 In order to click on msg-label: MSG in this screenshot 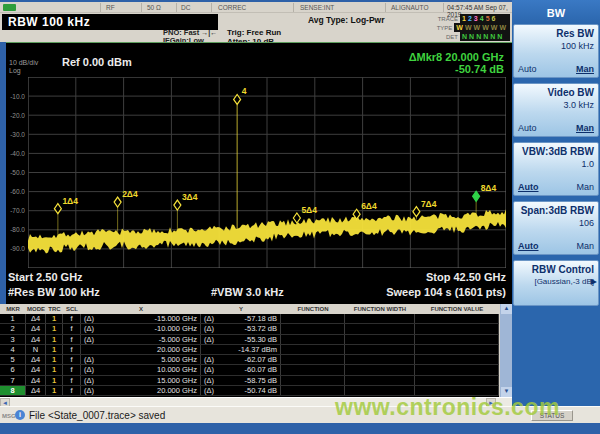, I will do `click(9, 416)`.